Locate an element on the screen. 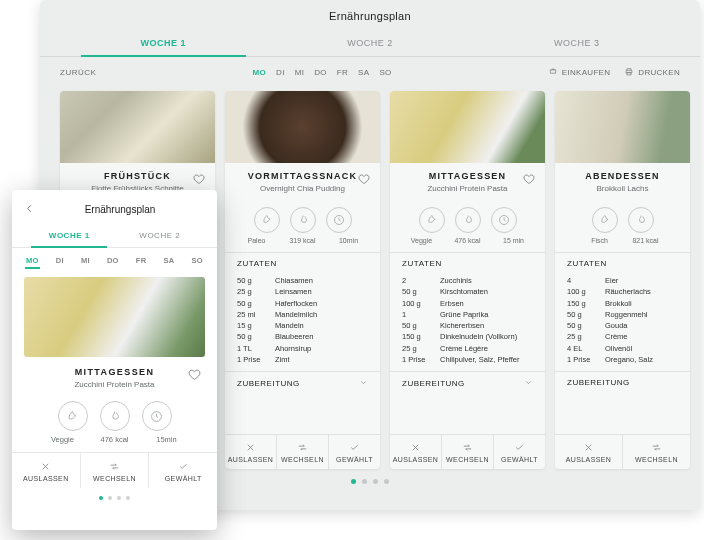  mobile-tab-week-1: WOCHE 1 is located at coordinates (70, 236).